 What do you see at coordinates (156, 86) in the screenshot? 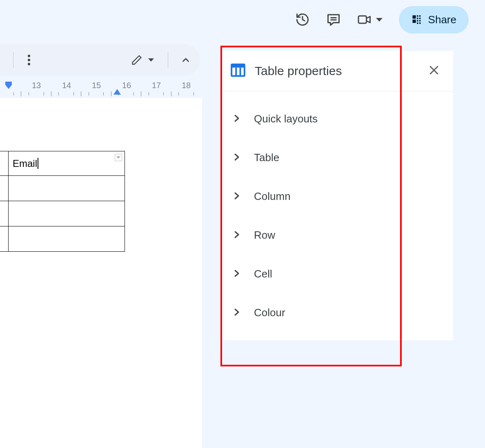
I see `ruler-number: 17` at bounding box center [156, 86].